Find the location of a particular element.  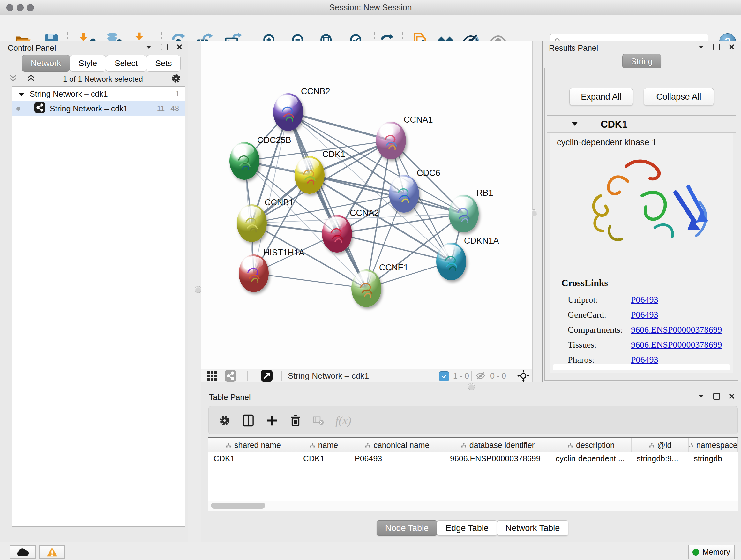

column-header-canonical-name: canonical name is located at coordinates (397, 445).